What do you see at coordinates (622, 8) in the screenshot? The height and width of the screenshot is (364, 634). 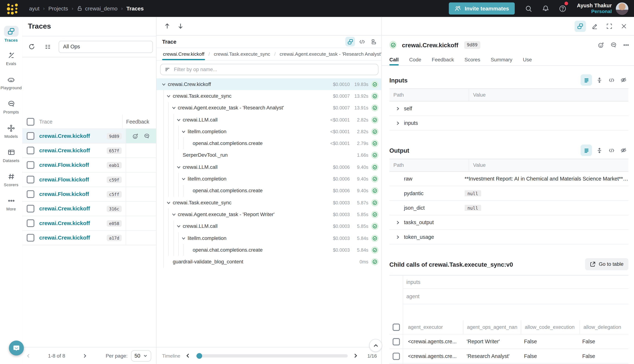 I see `avatar` at bounding box center [622, 8].